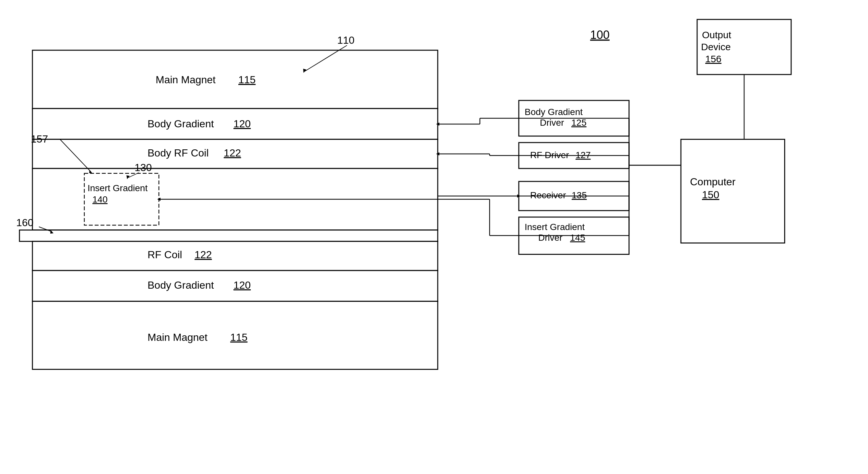 This screenshot has height=474, width=868. Describe the element at coordinates (143, 168) in the screenshot. I see `svg-text: 130` at that location.